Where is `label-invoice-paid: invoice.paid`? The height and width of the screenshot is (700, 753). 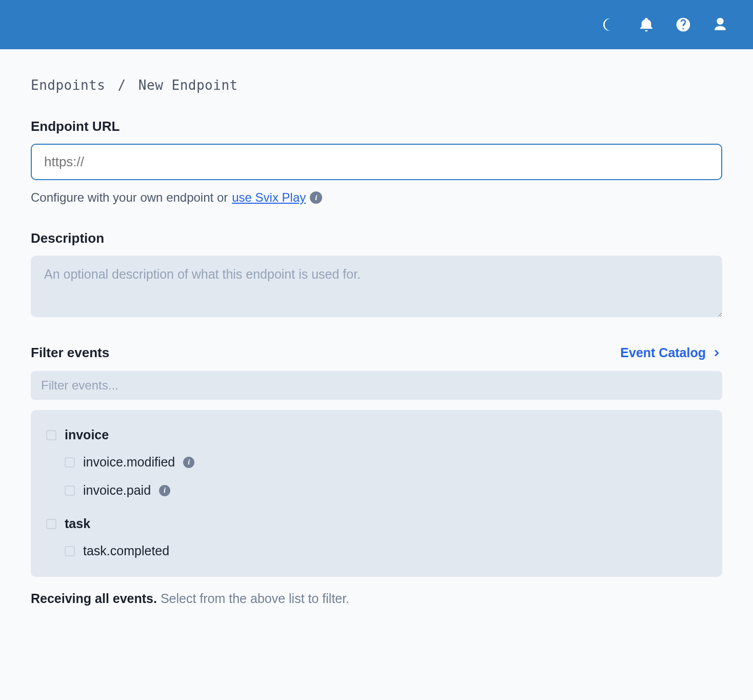 label-invoice-paid: invoice.paid is located at coordinates (117, 491).